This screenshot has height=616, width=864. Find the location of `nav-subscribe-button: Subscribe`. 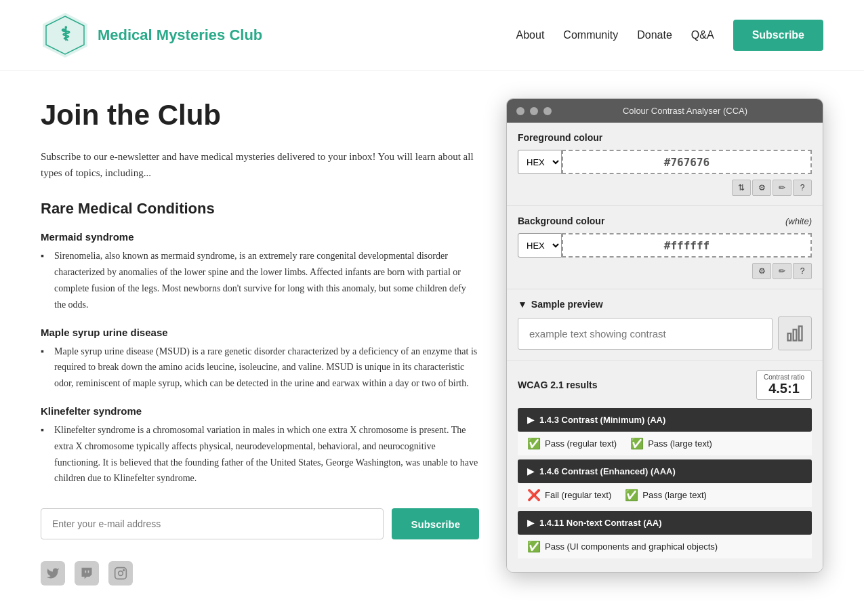

nav-subscribe-button: Subscribe is located at coordinates (778, 35).